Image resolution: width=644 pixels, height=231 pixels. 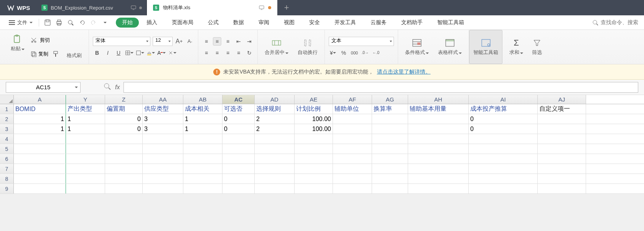 What do you see at coordinates (7, 139) in the screenshot?
I see `row-header: 4` at bounding box center [7, 139].